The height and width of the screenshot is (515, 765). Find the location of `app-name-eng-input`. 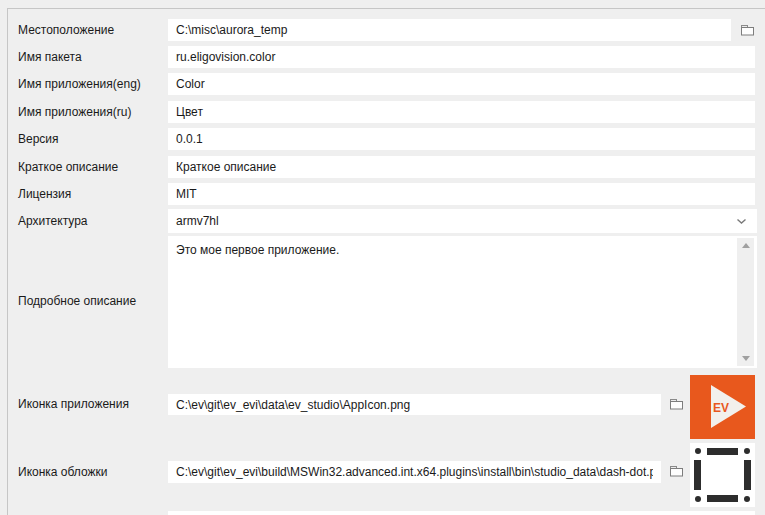

app-name-eng-input is located at coordinates (462, 84).